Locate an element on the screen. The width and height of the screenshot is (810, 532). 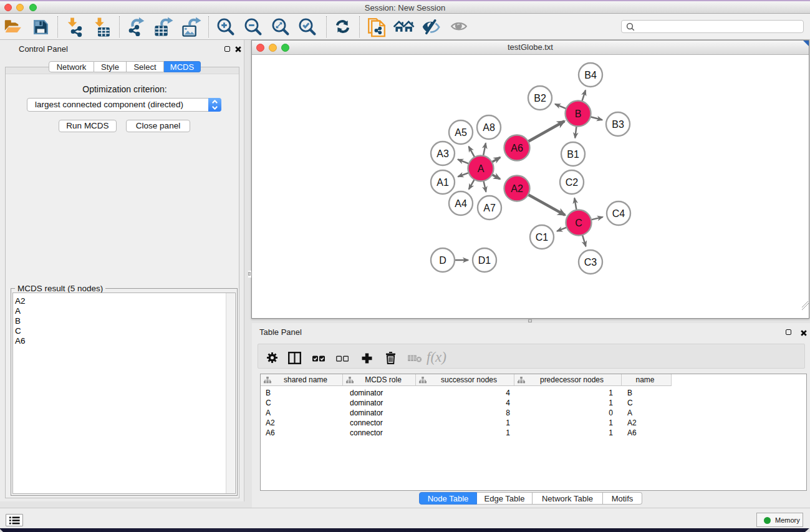
svg-text: D1 is located at coordinates (485, 261).